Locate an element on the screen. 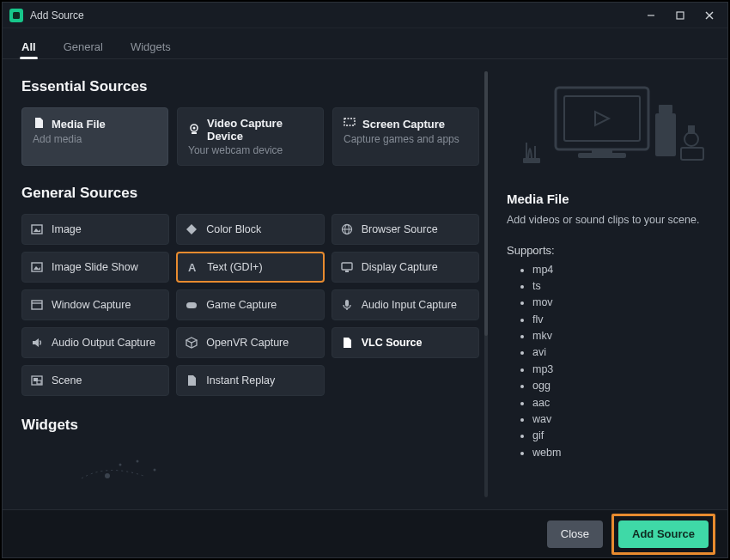 The width and height of the screenshot is (730, 560). tab-label: General is located at coordinates (83, 46).